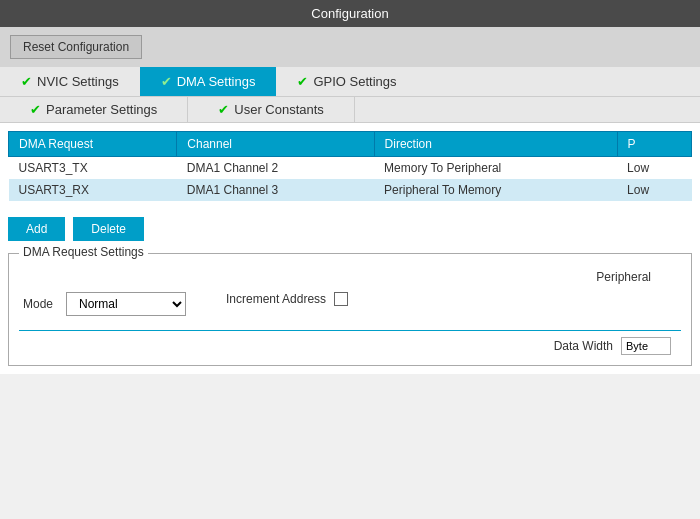 This screenshot has width=700, height=519. What do you see at coordinates (350, 14) in the screenshot?
I see `title-text: Configuration` at bounding box center [350, 14].